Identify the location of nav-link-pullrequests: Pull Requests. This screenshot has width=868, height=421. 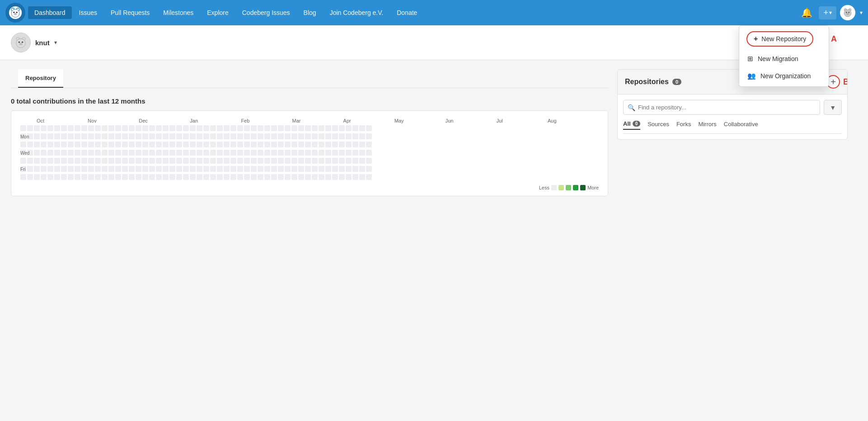
(130, 13).